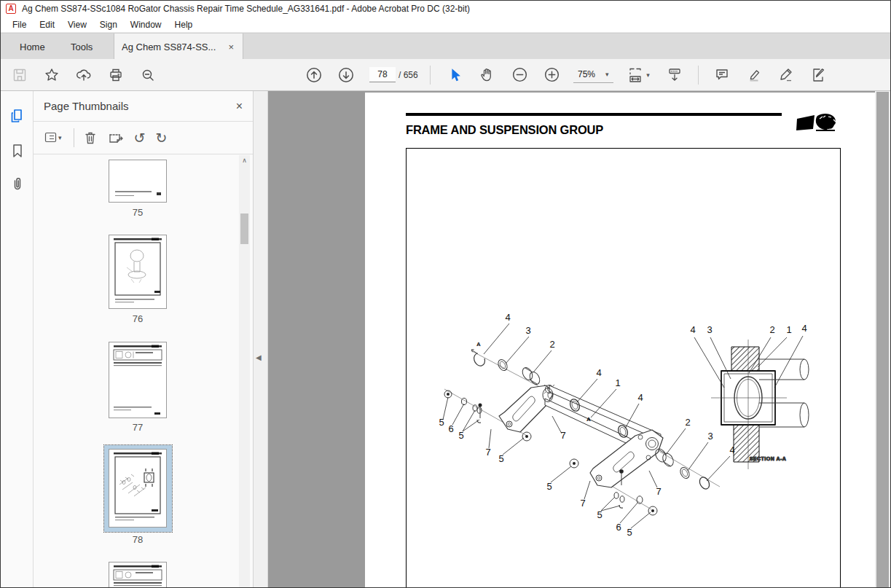 This screenshot has width=891, height=588. I want to click on title-bar: A Ag Chem SS874-SSc1084 RoGator Chassis …, so click(446, 9).